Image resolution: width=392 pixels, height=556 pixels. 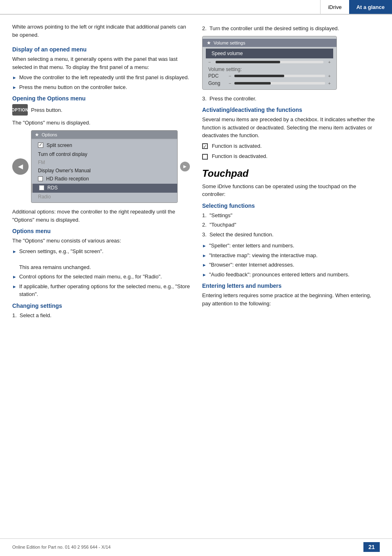 I want to click on menu-title-bar: ★ Options, so click(x=105, y=135).